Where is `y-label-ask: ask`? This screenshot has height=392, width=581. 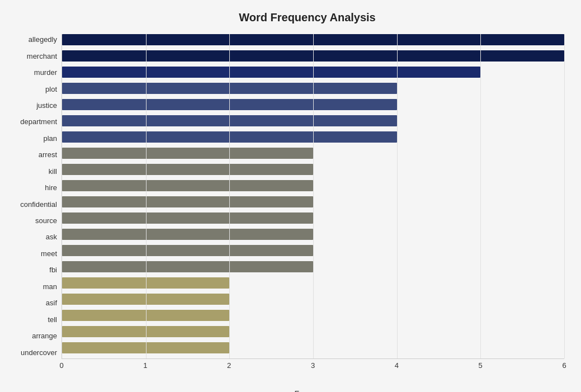
y-label-ask: ask is located at coordinates (51, 237).